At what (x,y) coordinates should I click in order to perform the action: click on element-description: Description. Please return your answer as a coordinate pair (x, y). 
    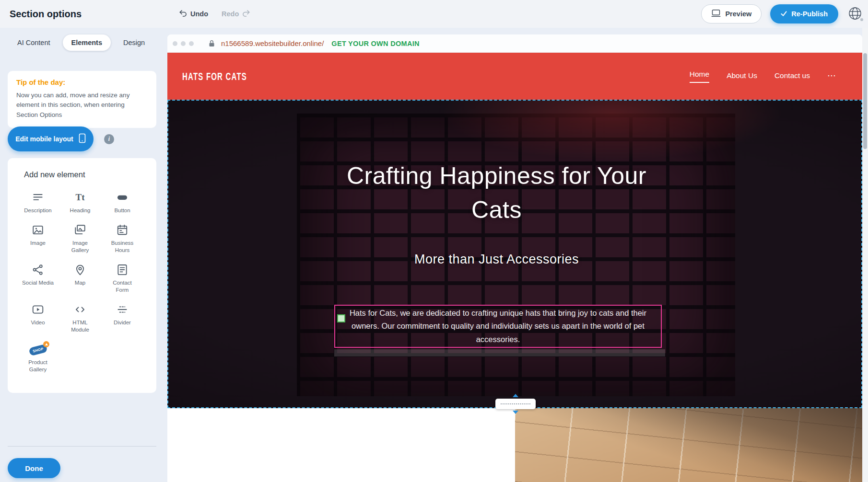
    Looking at the image, I should click on (38, 201).